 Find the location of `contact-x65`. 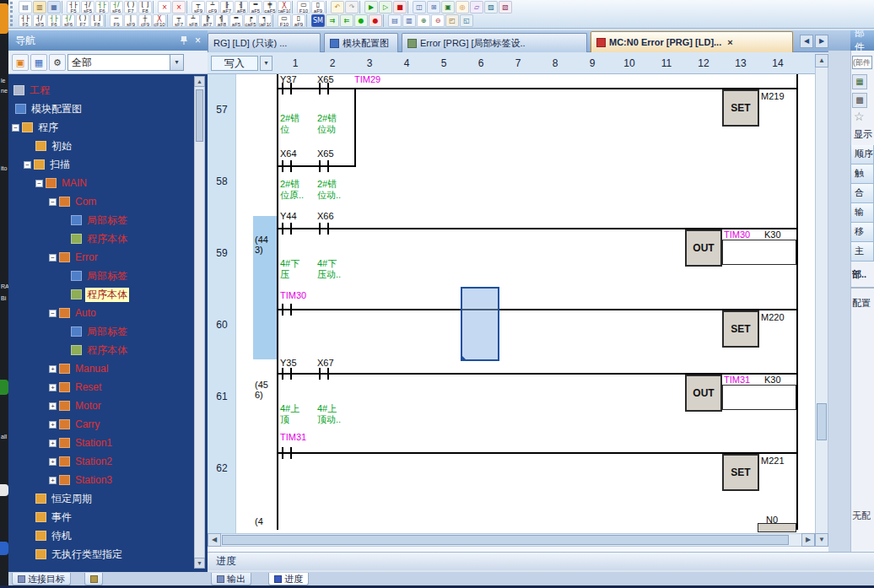

contact-x65 is located at coordinates (324, 89).